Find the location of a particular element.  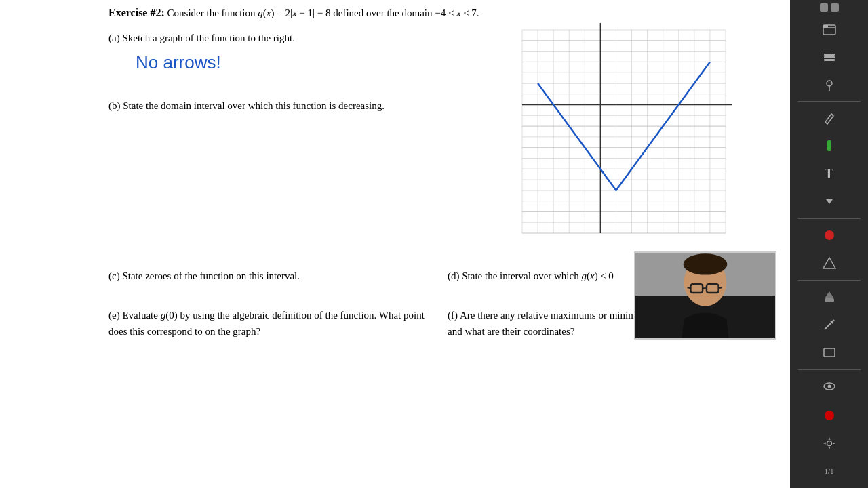

webcam-person is located at coordinates (705, 296).